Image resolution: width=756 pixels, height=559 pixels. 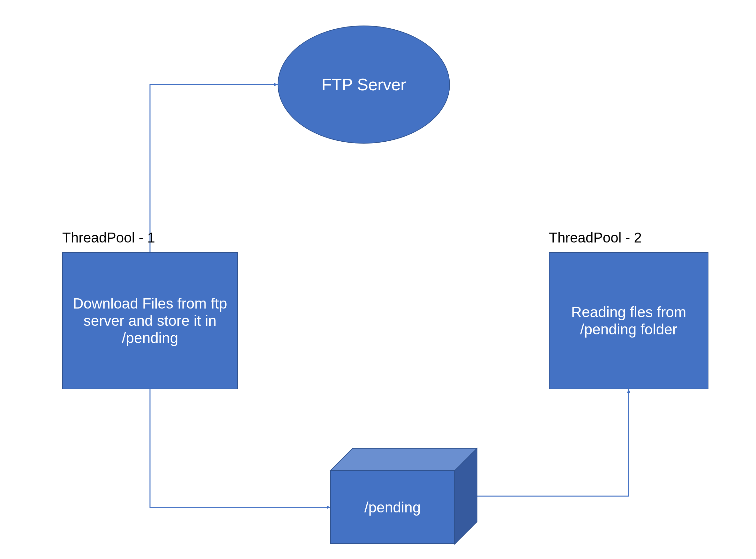 I want to click on ftp-server-label: FTP Server, so click(x=364, y=85).